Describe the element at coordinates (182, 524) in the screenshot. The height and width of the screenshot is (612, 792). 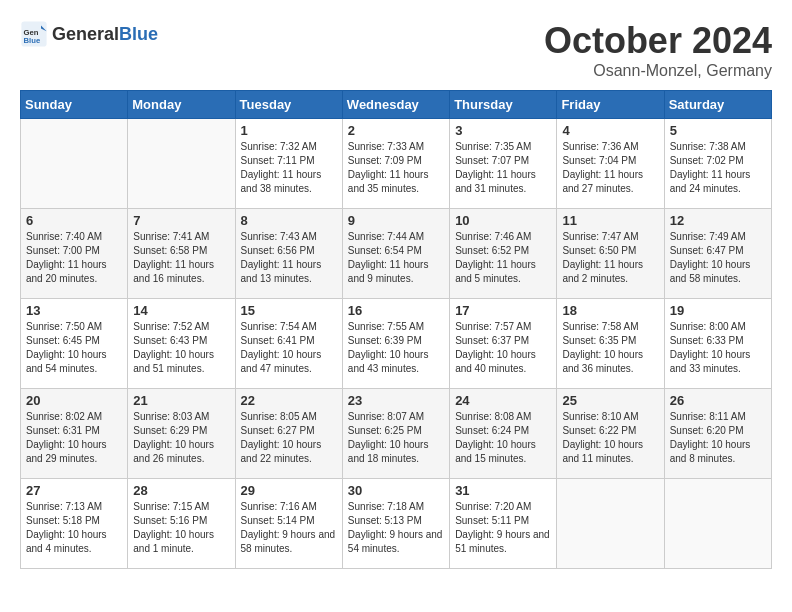
I see `calendar-cell: 28Sunrise: 7:15 AM Sunset: 5:16 PM Dayli…` at that location.